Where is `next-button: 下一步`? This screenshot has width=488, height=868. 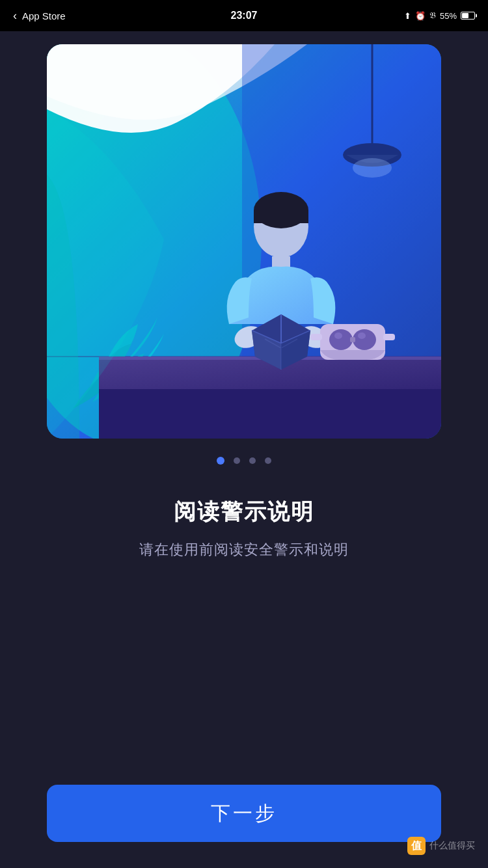
next-button: 下一步 is located at coordinates (244, 813).